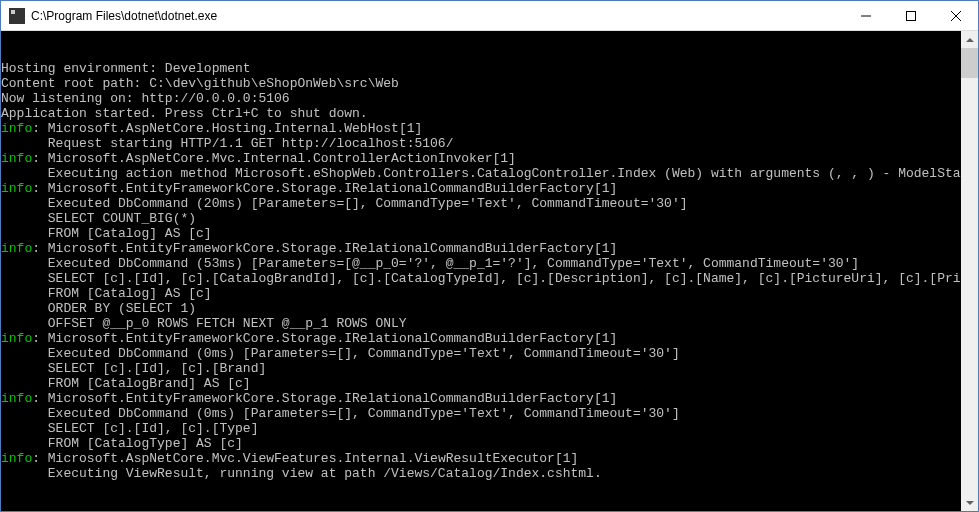  What do you see at coordinates (481, 84) in the screenshot?
I see `console-line: Content root path: C:\dev\github\eShopOn…` at bounding box center [481, 84].